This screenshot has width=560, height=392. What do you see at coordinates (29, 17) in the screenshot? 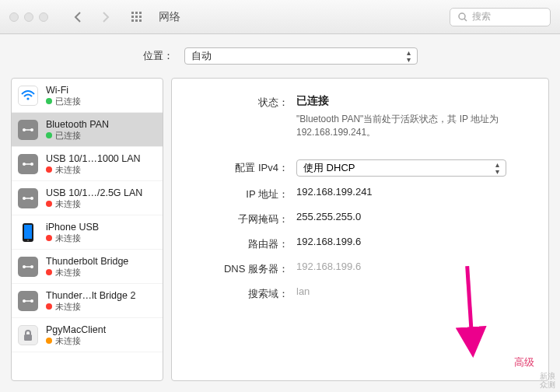
I see `min-dot` at bounding box center [29, 17].